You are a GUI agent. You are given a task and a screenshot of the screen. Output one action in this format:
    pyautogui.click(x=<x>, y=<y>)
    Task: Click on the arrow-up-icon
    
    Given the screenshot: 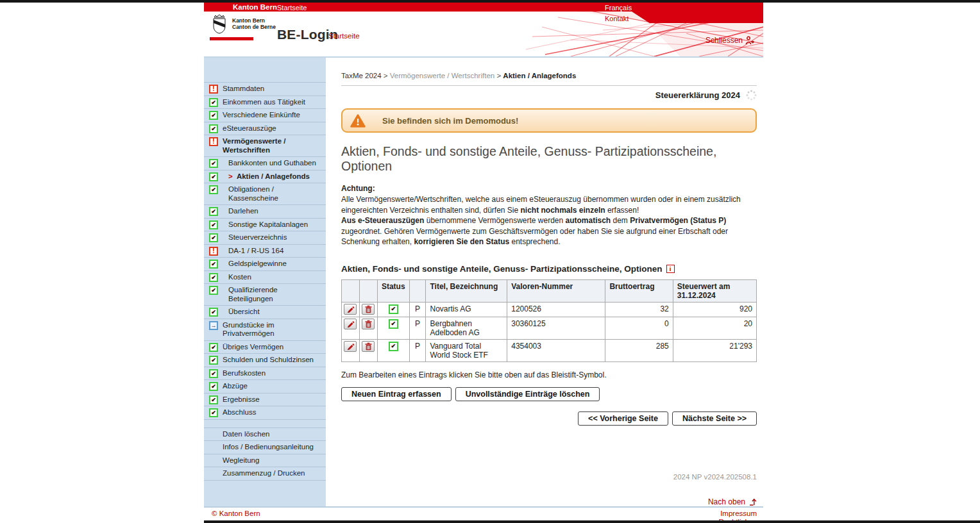 What is the action you would take?
    pyautogui.click(x=753, y=501)
    